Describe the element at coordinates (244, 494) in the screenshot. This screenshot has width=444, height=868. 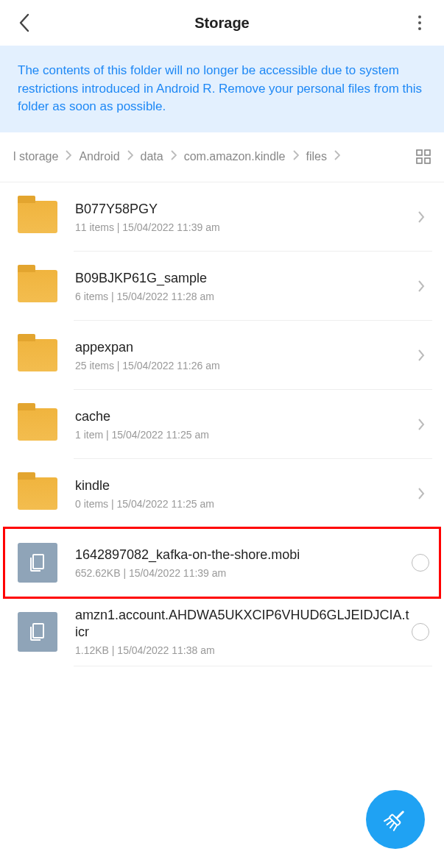
I see `item-info: kindle0 items | 15/04/2022 11:25 am` at that location.